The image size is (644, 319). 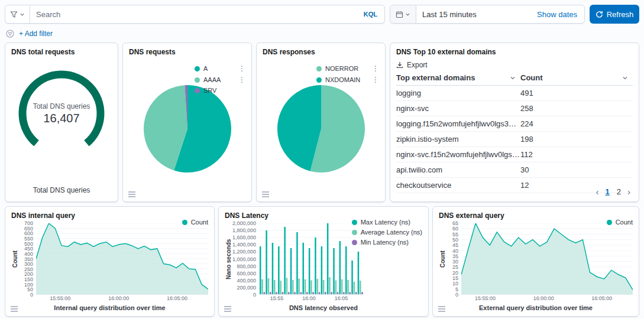 What do you see at coordinates (561, 14) in the screenshot?
I see `show-dates-button: Show dates` at bounding box center [561, 14].